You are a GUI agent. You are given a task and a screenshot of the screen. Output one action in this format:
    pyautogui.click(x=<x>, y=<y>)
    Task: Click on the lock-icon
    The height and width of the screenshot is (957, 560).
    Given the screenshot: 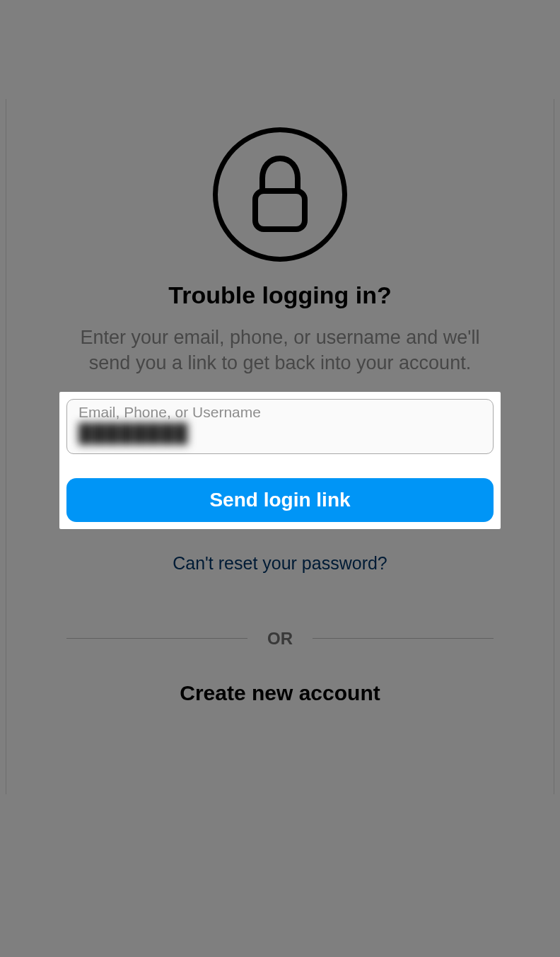 What is the action you would take?
    pyautogui.click(x=280, y=195)
    